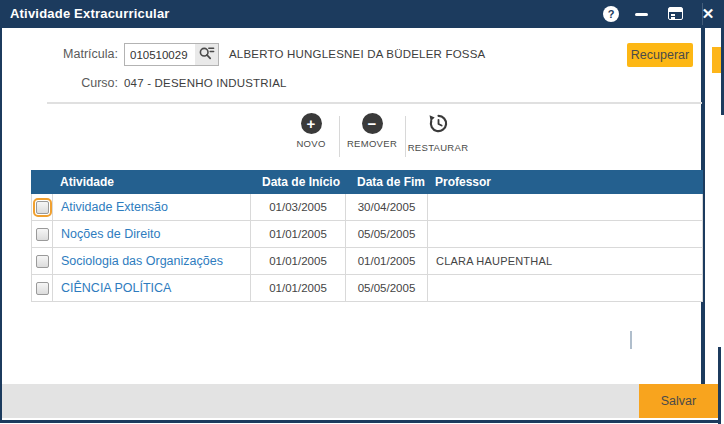 This screenshot has height=424, width=724. I want to click on recuperar-button: Recuperar, so click(660, 55).